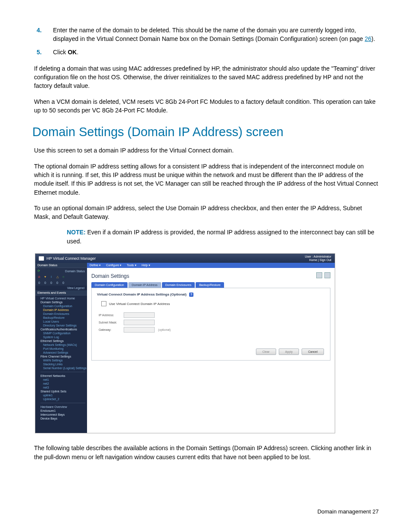  I want to click on heading-domain-ip-screen: Domain Settings (Domain IP Address) scre…, so click(206, 132).